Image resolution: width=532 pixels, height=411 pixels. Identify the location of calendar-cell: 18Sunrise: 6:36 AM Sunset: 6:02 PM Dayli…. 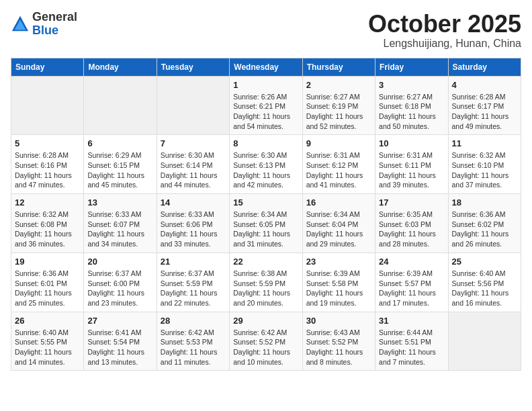
(484, 224).